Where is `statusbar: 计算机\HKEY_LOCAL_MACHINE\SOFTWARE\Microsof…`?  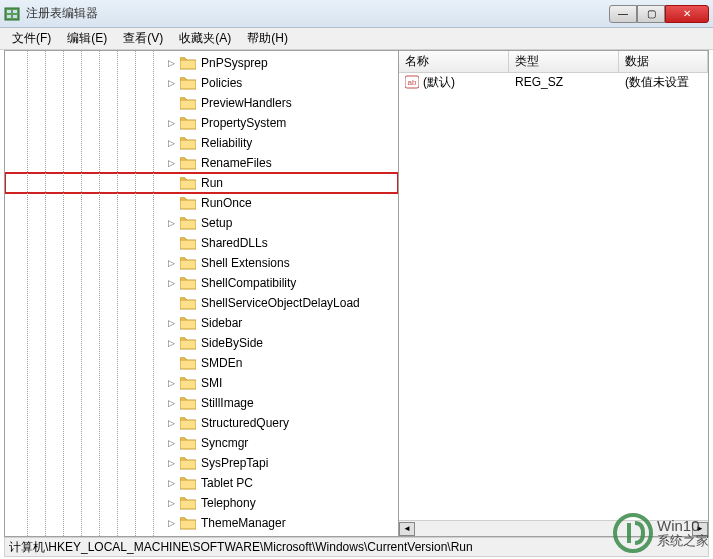 statusbar: 计算机\HKEY_LOCAL_MACHINE\SOFTWARE\Microsof… is located at coordinates (356, 547).